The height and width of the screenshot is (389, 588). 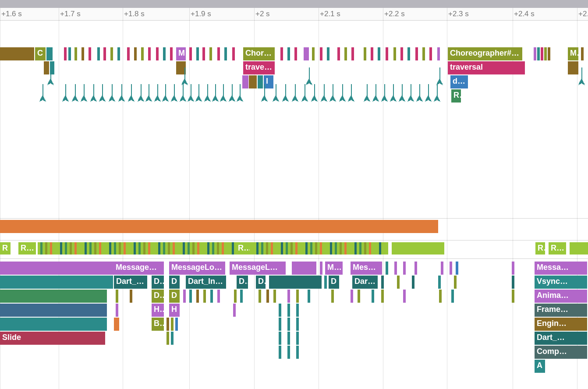 I want to click on trace-slice: M, so click(x=573, y=54).